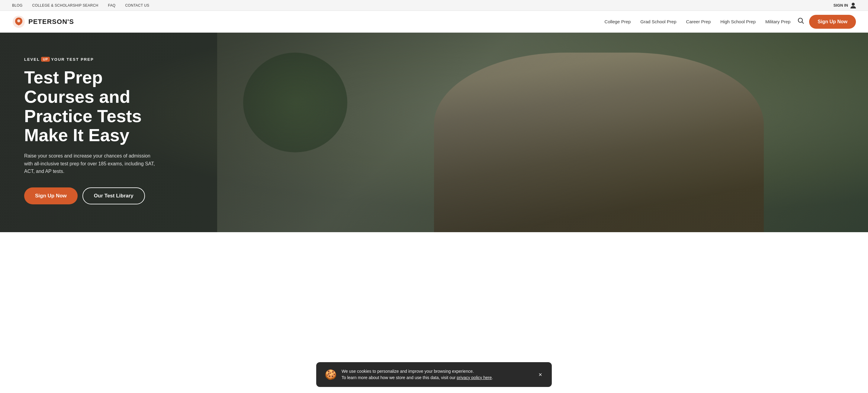  Describe the element at coordinates (18, 5) in the screenshot. I see `blog-link: BLOG` at that location.